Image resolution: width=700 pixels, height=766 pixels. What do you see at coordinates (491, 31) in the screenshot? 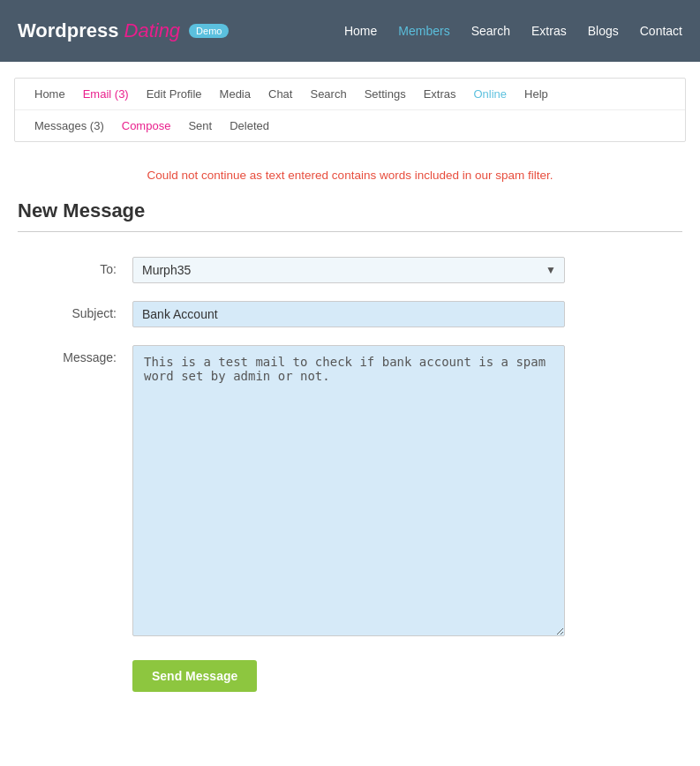
I see `nav-search: Search` at bounding box center [491, 31].